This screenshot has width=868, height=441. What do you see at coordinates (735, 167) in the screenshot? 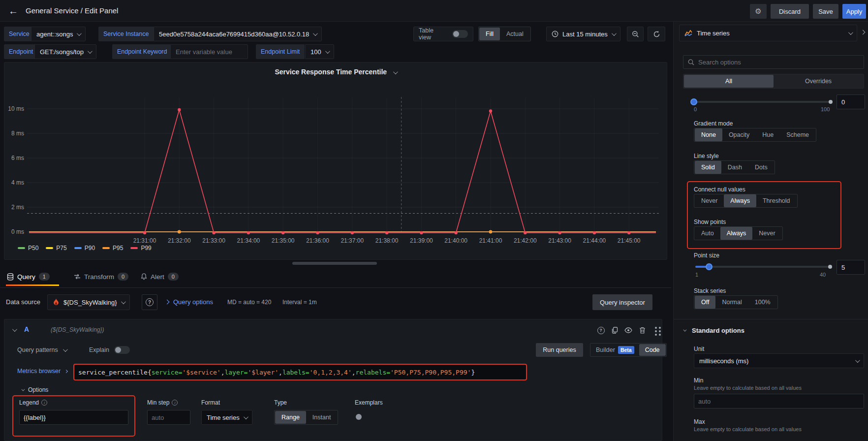
I see `option-dash: Dash` at bounding box center [735, 167].